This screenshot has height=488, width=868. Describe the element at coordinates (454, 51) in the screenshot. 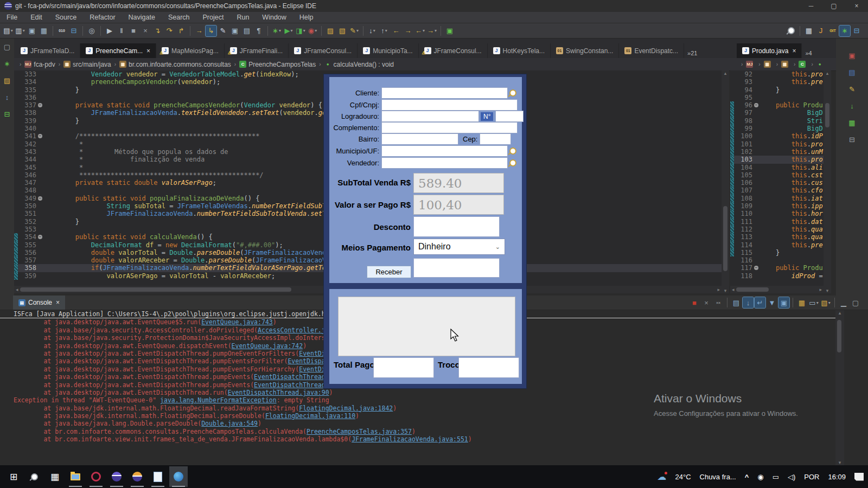

I see `editor-tab: J⚠JFrameConsul...` at that location.